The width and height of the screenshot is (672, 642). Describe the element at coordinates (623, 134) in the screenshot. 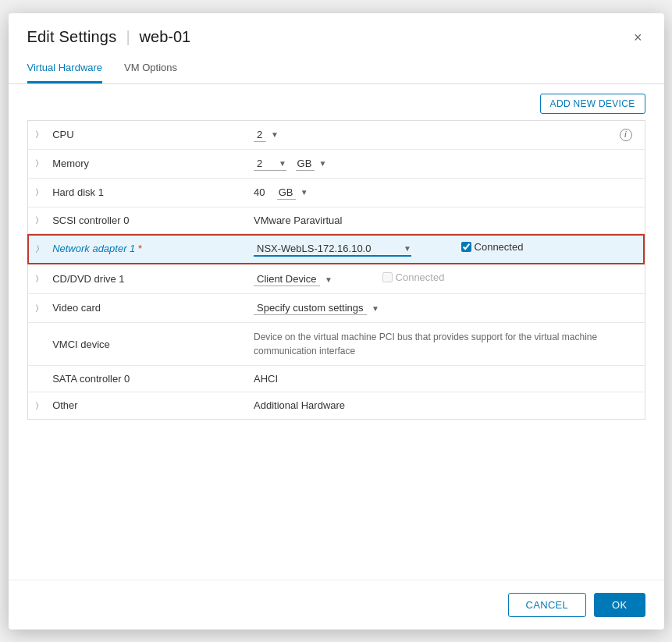

I see `cpu-info-cell: i` at that location.